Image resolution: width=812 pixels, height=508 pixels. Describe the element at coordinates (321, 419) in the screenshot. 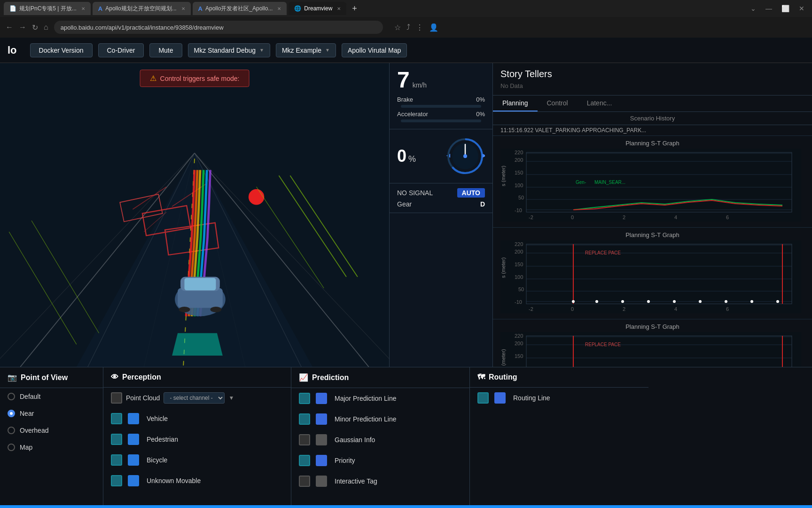

I see `minor-pred-color` at that location.